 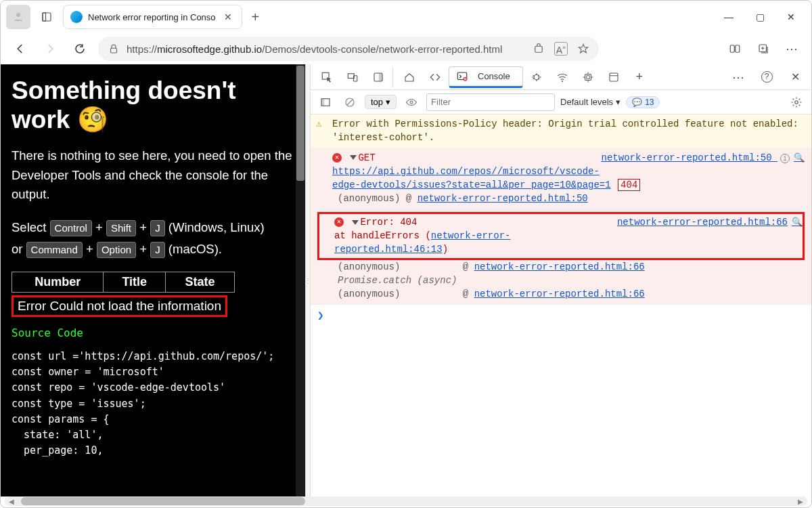 I want to click on tab-title: Network error reporting in Conso, so click(x=152, y=18).